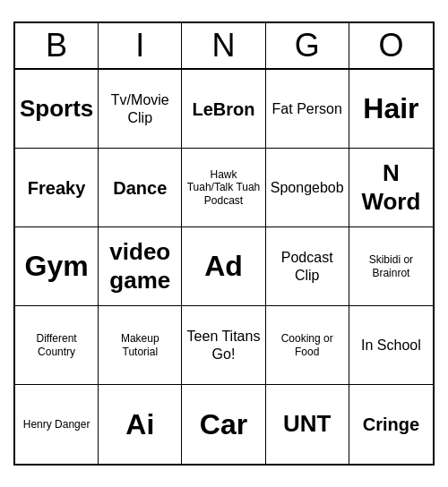  Describe the element at coordinates (57, 424) in the screenshot. I see `bingo-cell-20: Henry Danger` at that location.